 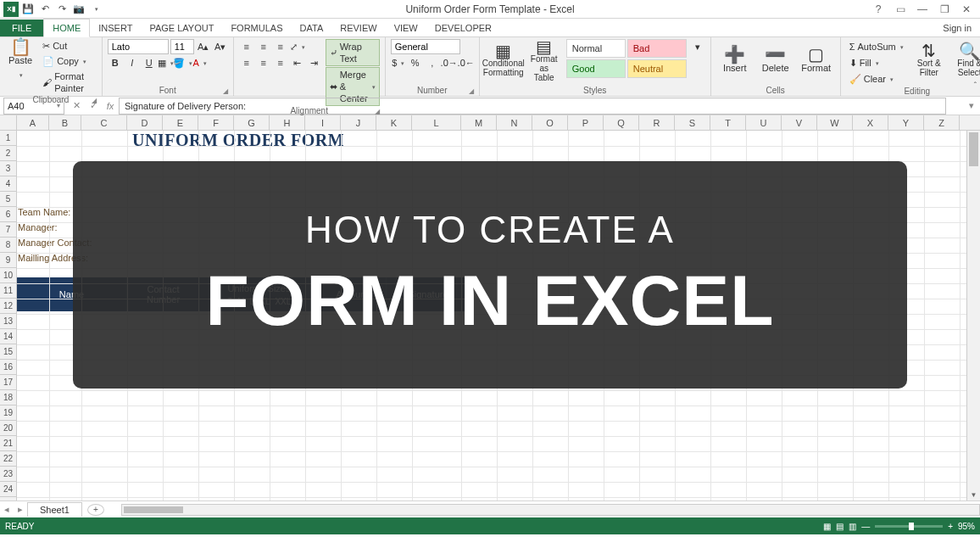 I want to click on minimize-button: —, so click(x=922, y=9).